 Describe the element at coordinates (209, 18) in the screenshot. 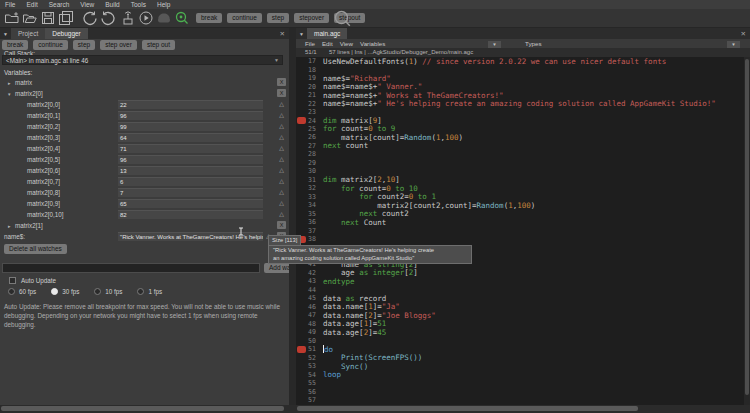

I see `toolbar-break-button: break` at that location.